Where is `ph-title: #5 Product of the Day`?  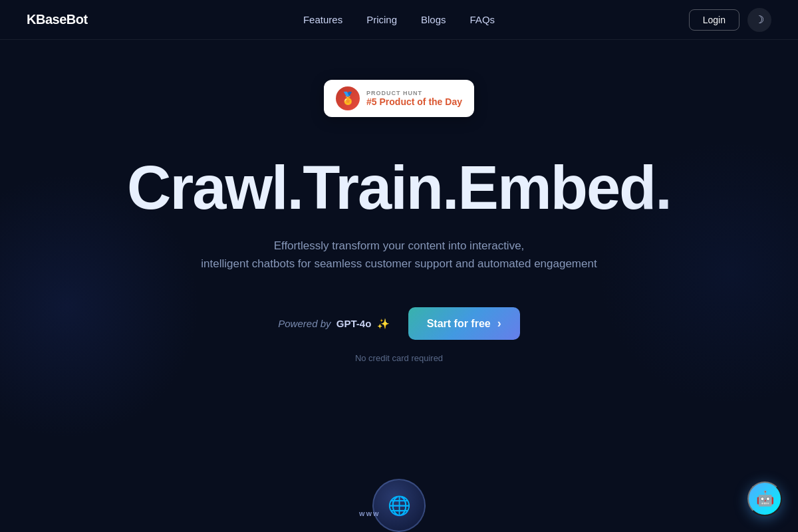 ph-title: #5 Product of the Day is located at coordinates (414, 102).